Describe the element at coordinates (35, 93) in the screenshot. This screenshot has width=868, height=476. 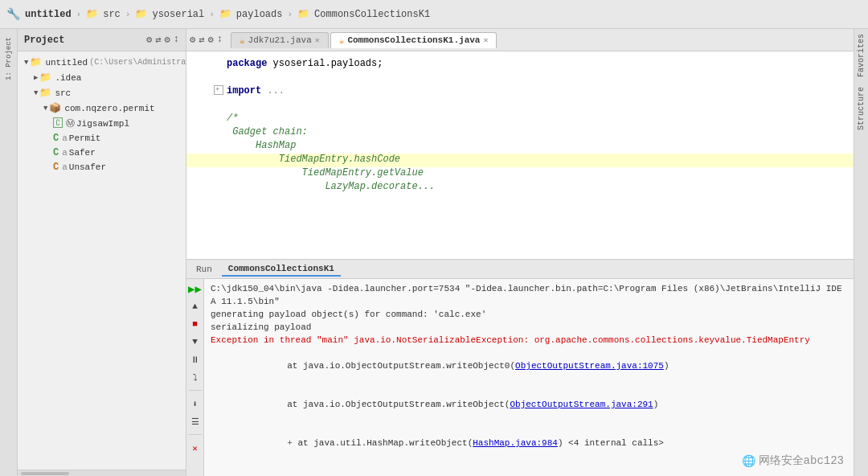
I see `arrow-down-icon-src: ▼` at that location.